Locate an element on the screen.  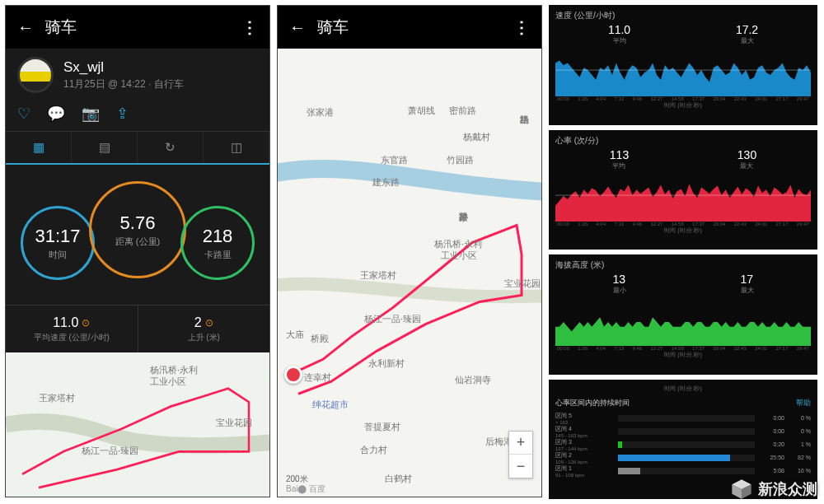
user-row: Sx_wjl 11月25日 @ 14:22 · 自行车 is located at coordinates (138, 75).